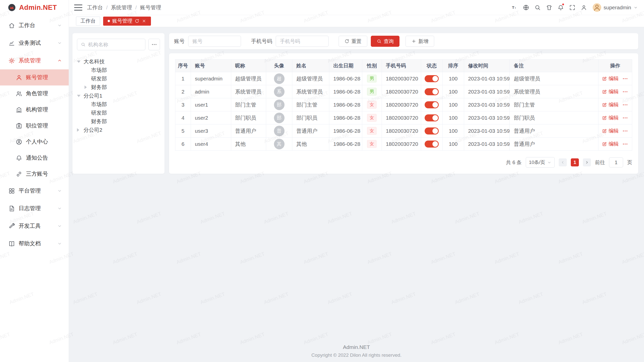  Describe the element at coordinates (34, 142) in the screenshot. I see `sidebar-item-personal-center: 个人中心` at that location.